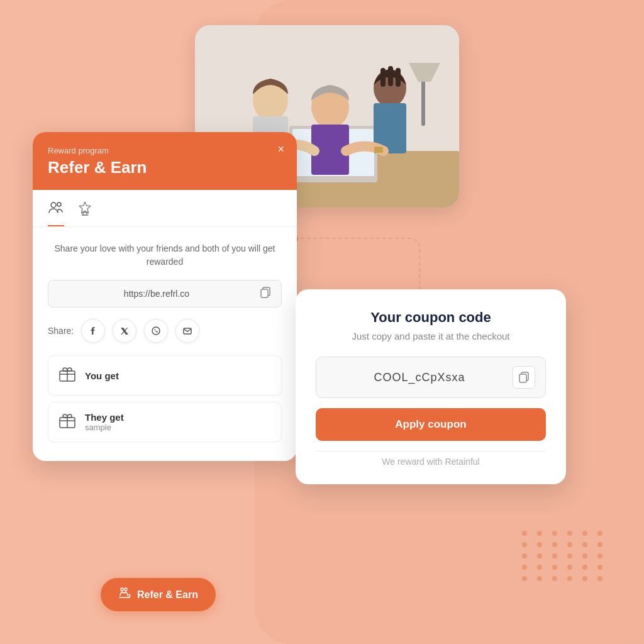  Describe the element at coordinates (56, 213) in the screenshot. I see `tab-refer` at that location.